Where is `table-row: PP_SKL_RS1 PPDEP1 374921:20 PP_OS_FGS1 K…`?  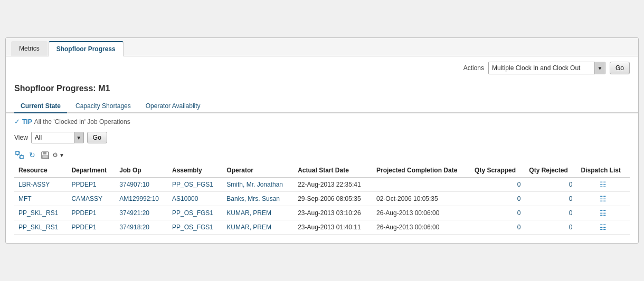
table-row: PP_SKL_RS1 PPDEP1 374921:20 PP_OS_FGS1 K… is located at coordinates (322, 213).